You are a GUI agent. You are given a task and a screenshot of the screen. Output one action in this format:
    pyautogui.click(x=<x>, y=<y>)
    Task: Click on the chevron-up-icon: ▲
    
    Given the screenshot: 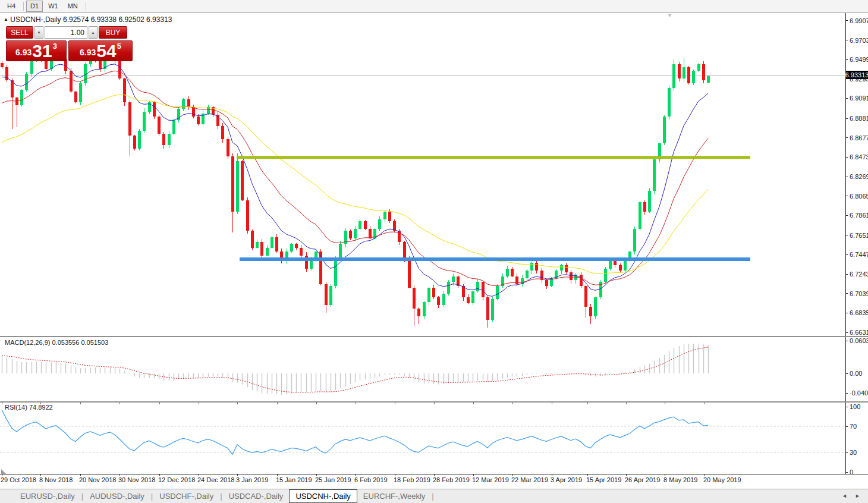 What is the action you would take?
    pyautogui.click(x=93, y=33)
    